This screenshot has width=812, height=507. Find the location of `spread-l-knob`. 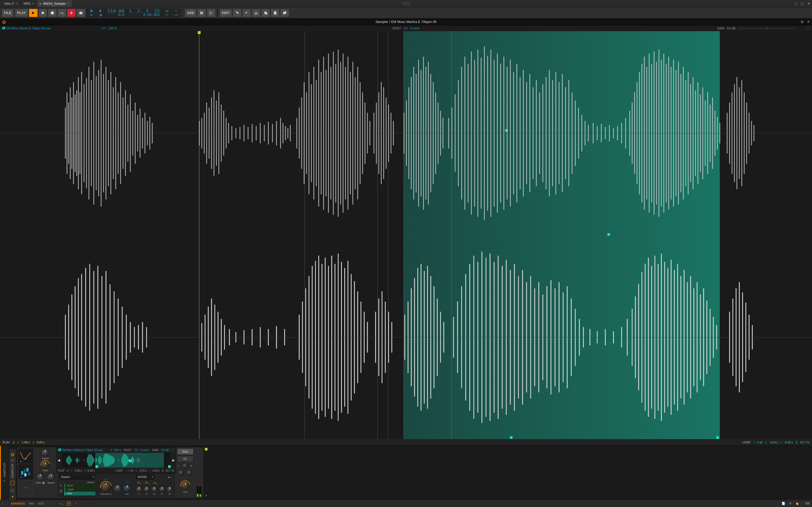

spread-l-knob is located at coordinates (181, 473).